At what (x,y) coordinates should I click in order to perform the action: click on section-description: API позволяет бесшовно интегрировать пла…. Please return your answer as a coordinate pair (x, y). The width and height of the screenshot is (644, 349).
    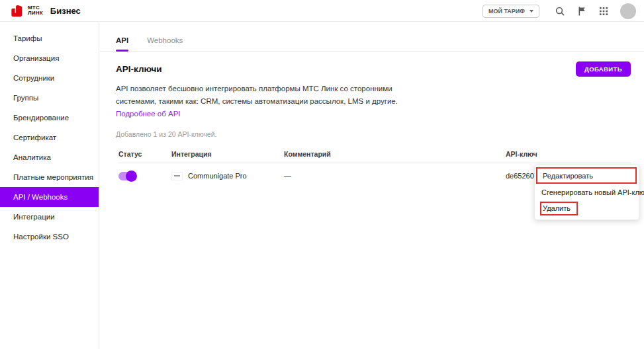
    Looking at the image, I should click on (373, 95).